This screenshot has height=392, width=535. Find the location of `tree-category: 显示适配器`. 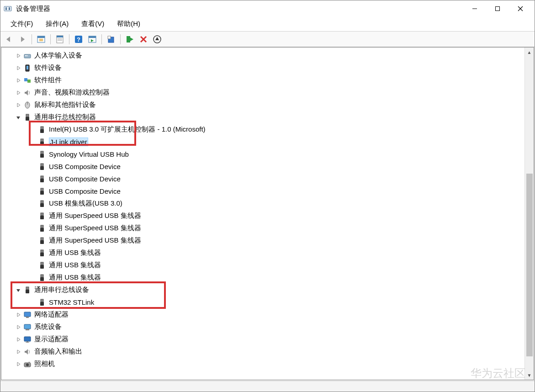

tree-category: 显示适配器 is located at coordinates (268, 339).